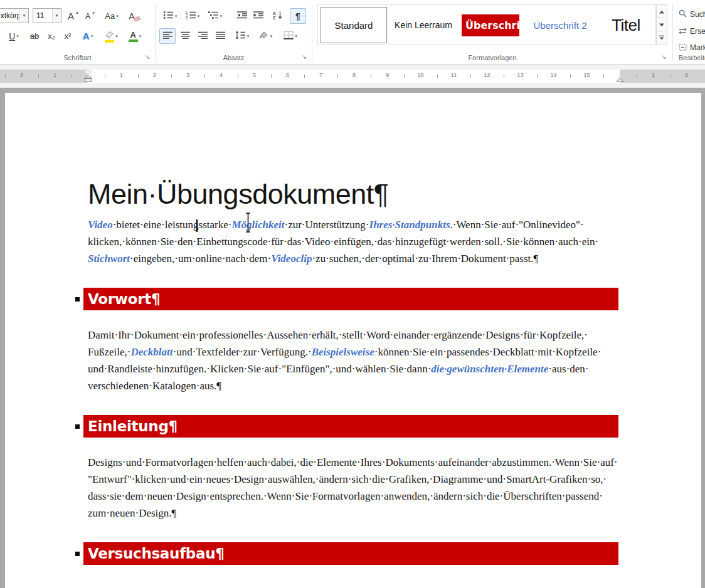 Image resolution: width=705 pixels, height=588 pixels. I want to click on replace-label: Ersetzen, so click(697, 31).